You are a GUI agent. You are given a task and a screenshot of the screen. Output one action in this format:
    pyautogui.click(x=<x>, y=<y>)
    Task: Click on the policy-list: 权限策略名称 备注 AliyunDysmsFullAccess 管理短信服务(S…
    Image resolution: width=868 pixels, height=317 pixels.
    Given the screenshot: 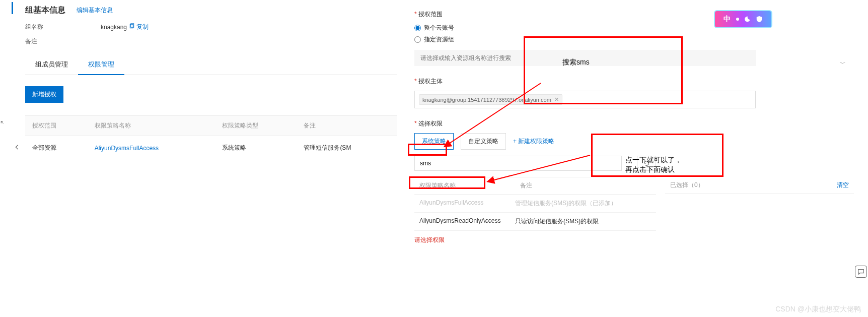 What is the action you would take?
    pyautogui.click(x=535, y=211)
    